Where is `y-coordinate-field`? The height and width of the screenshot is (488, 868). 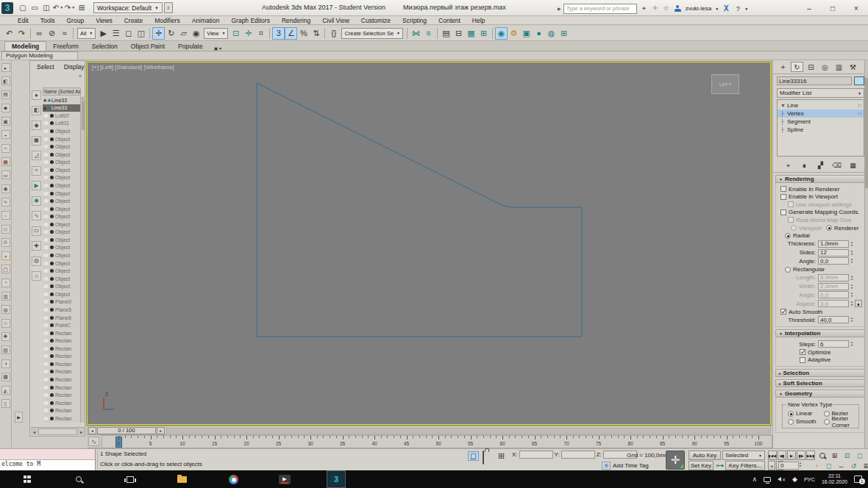
y-coordinate-field is located at coordinates (578, 454).